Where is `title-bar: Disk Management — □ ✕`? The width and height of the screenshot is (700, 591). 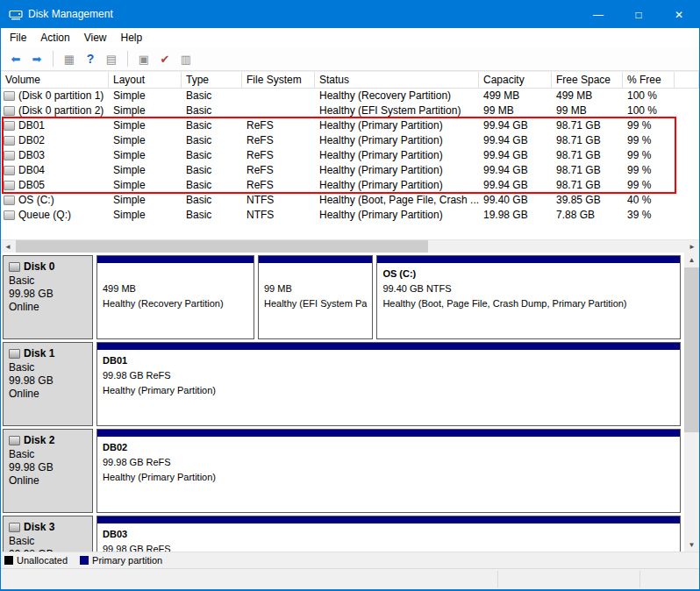
title-bar: Disk Management — □ ✕ is located at coordinates (350, 14).